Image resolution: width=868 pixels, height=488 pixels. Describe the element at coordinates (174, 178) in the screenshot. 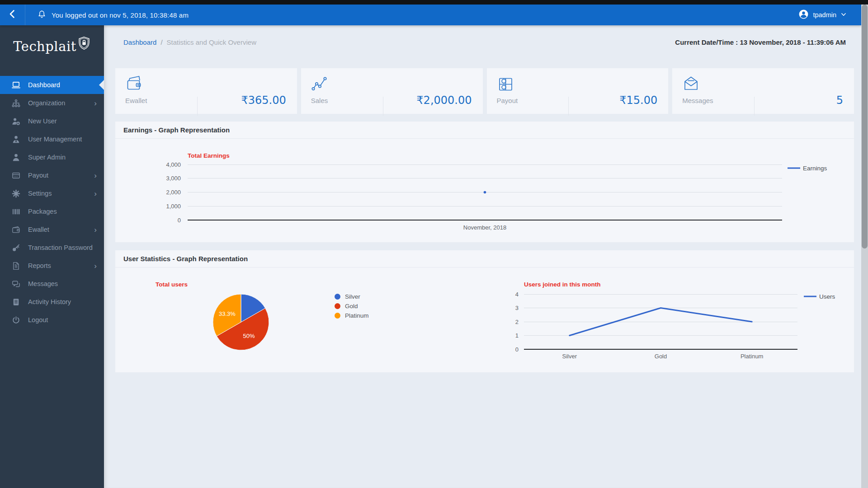

I see `y-tick-label: 3,000` at that location.